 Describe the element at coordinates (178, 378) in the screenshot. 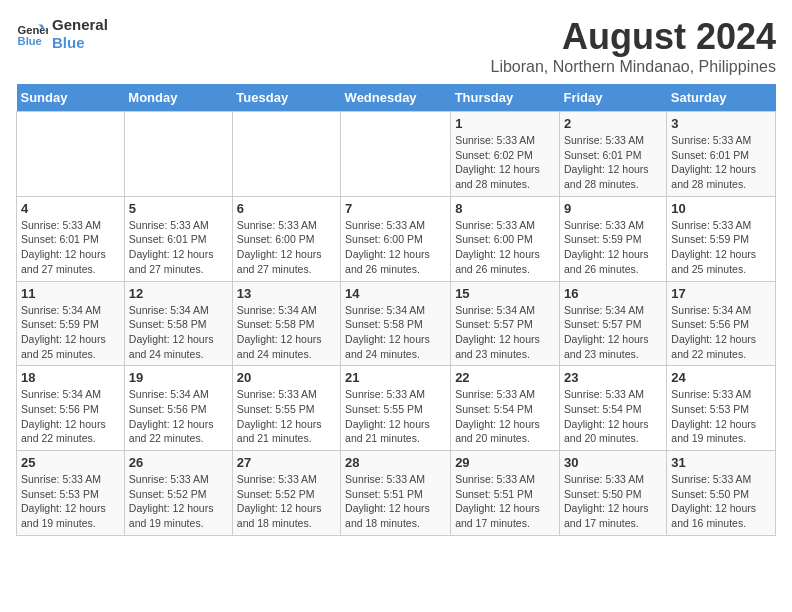

I see `day-number: 19` at that location.